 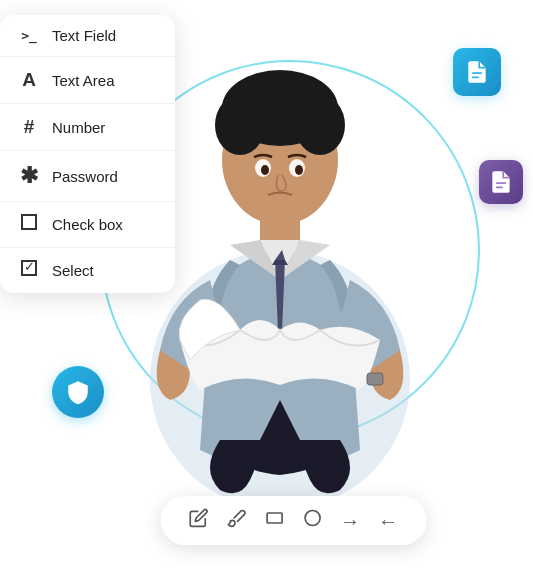 What do you see at coordinates (501, 182) in the screenshot?
I see `doc-badge-purple` at bounding box center [501, 182].